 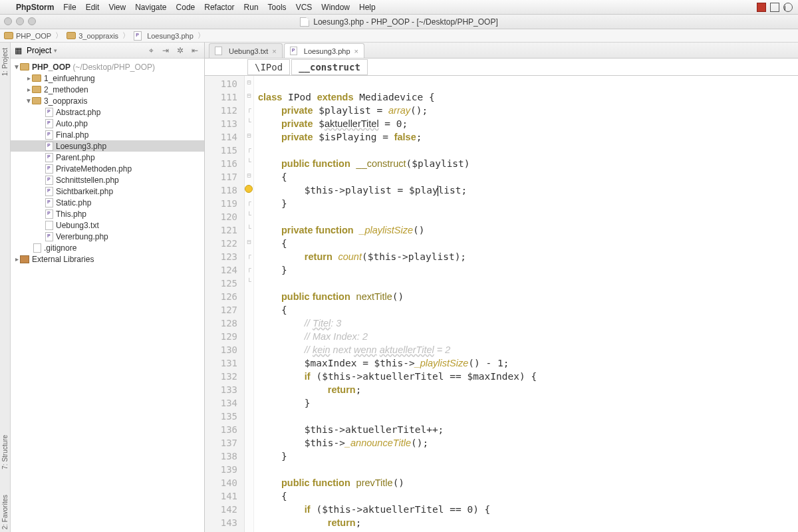 I want to click on crumb-file: Loesung3.php, so click(x=170, y=36).